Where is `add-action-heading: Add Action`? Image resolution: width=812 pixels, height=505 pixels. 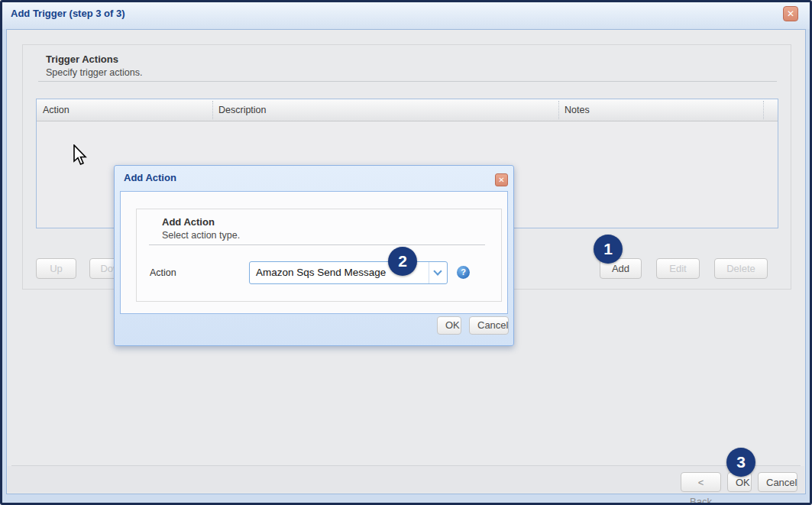
add-action-heading: Add Action is located at coordinates (188, 222).